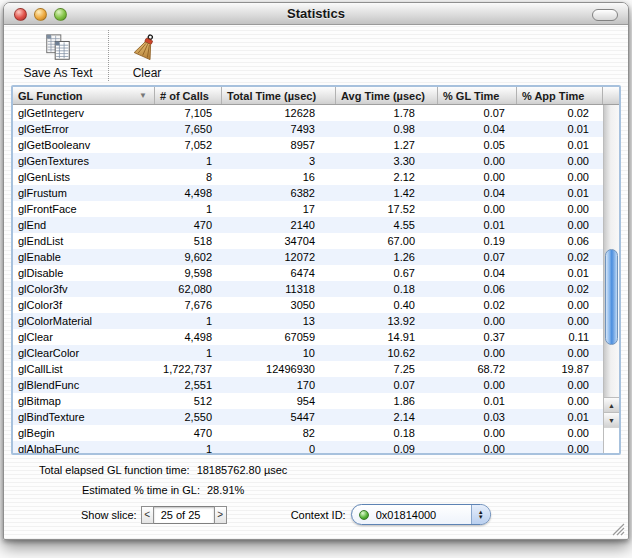  I want to click on clear-broom-icon, so click(147, 48).